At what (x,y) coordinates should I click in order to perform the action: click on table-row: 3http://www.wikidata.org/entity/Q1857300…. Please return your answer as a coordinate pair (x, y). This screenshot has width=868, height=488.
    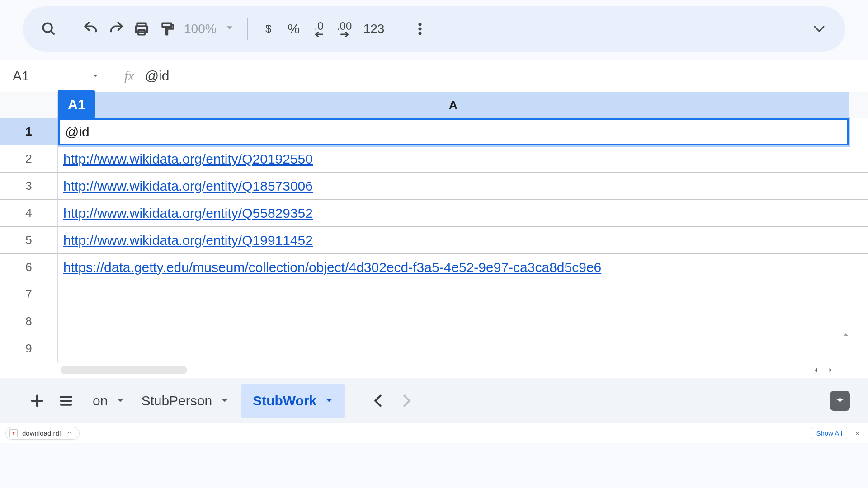
    Looking at the image, I should click on (434, 186).